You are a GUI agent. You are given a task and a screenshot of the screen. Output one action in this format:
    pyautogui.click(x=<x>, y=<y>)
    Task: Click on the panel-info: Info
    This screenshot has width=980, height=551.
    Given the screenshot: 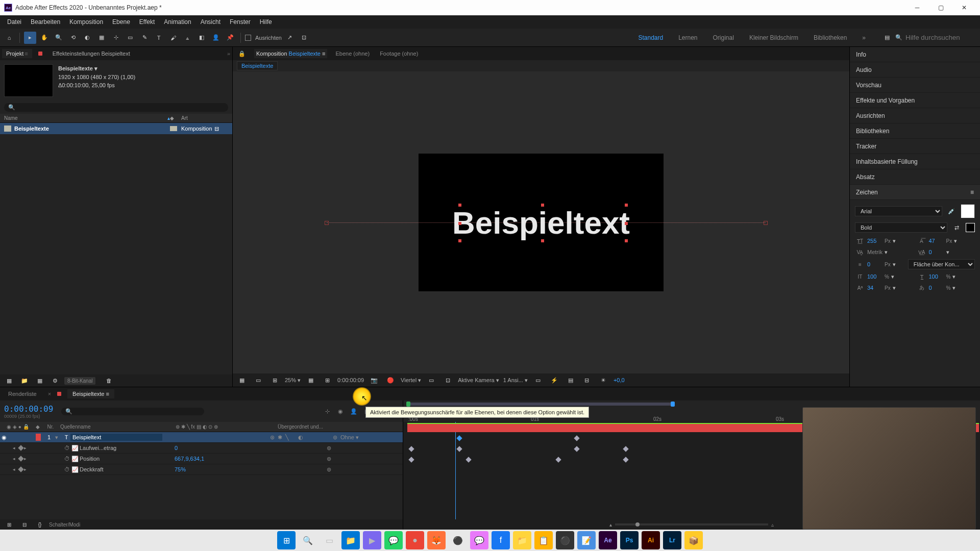 What is the action you would take?
    pyautogui.click(x=915, y=55)
    